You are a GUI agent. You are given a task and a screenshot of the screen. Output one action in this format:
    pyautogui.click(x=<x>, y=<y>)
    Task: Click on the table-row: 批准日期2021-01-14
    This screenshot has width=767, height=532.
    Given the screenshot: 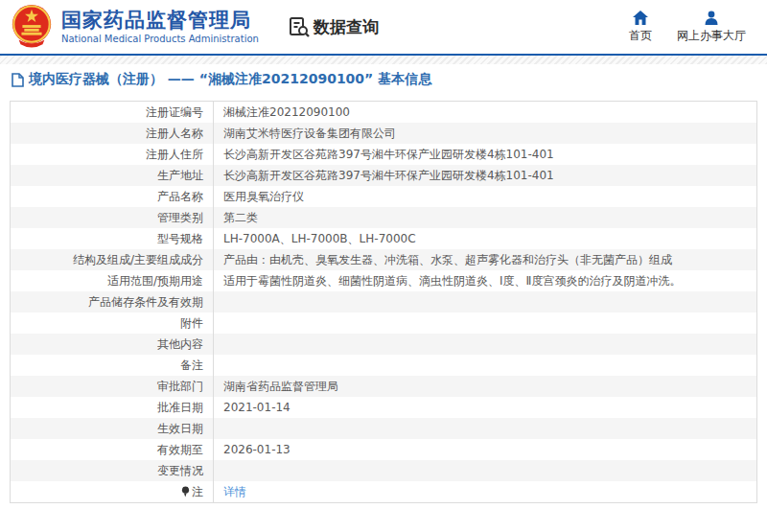 What is the action you would take?
    pyautogui.click(x=384, y=407)
    